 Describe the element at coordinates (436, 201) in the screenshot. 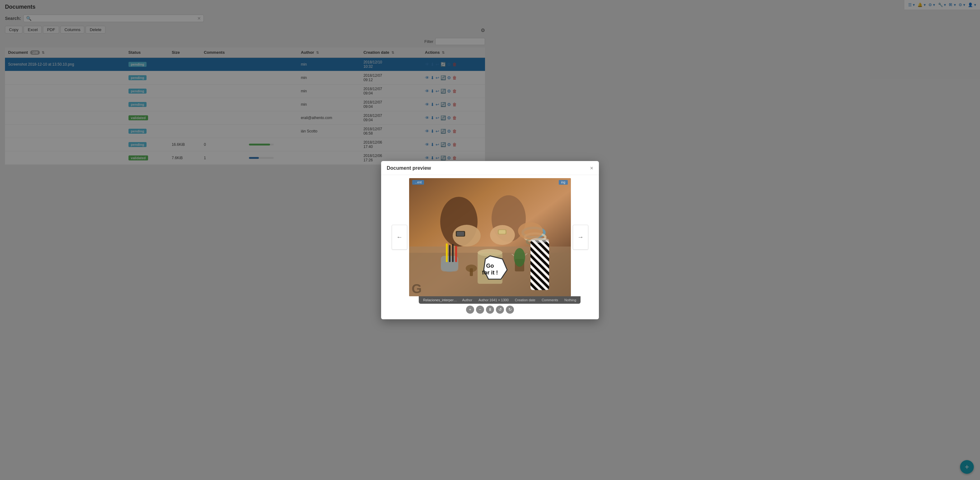

I see `document-preview-modal: Document preview × ← ...ent ing` at that location.